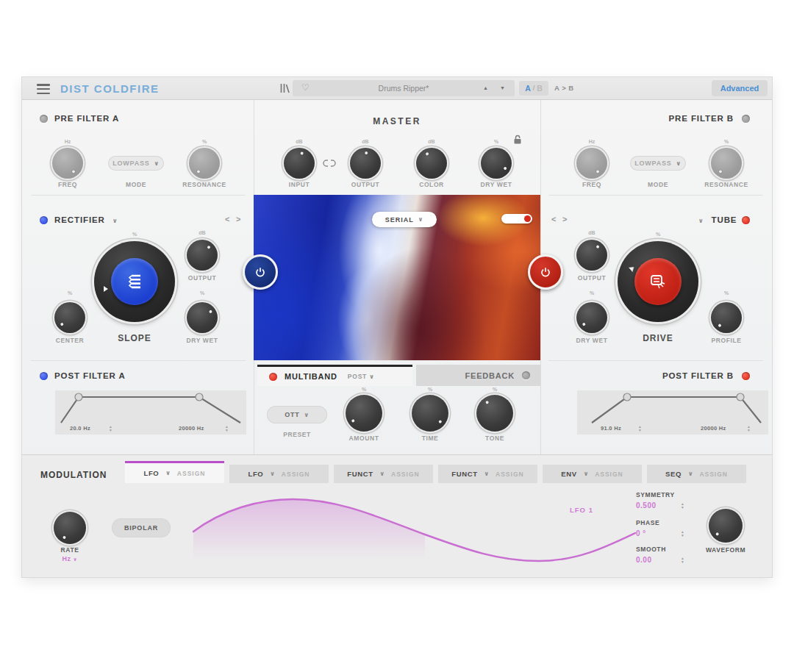 This screenshot has height=672, width=794. What do you see at coordinates (432, 163) in the screenshot?
I see `master-color-knob` at bounding box center [432, 163].